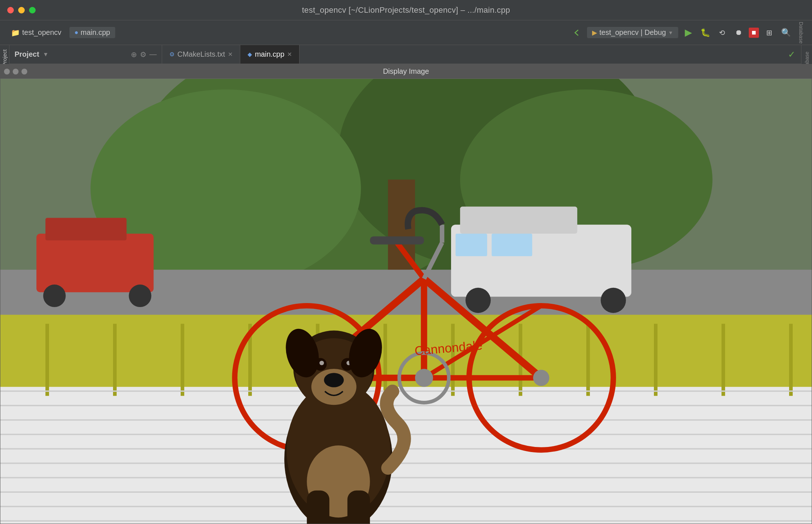 The width and height of the screenshot is (812, 524). What do you see at coordinates (250, 55) in the screenshot?
I see `cpp-tab-icon: ◆` at bounding box center [250, 55].